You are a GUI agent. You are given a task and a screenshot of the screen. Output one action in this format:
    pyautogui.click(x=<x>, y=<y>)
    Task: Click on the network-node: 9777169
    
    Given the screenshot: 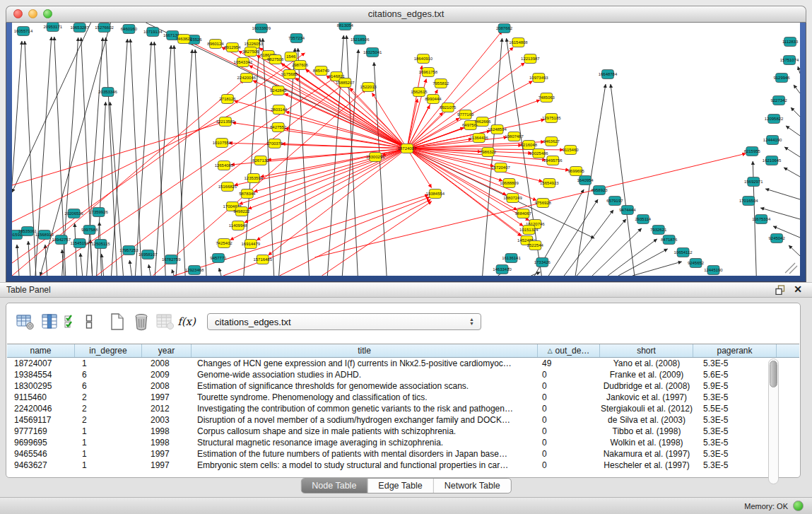 What is the action you would take?
    pyautogui.click(x=466, y=115)
    